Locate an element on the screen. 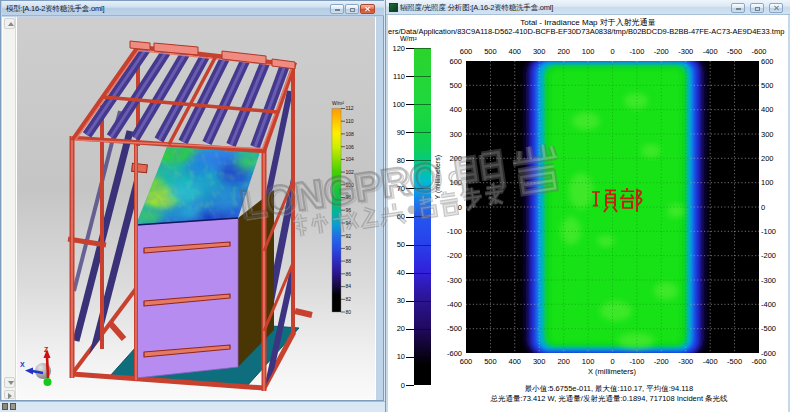 Image resolution: width=790 pixels, height=412 pixels. svg-text: W/m² is located at coordinates (338, 103).